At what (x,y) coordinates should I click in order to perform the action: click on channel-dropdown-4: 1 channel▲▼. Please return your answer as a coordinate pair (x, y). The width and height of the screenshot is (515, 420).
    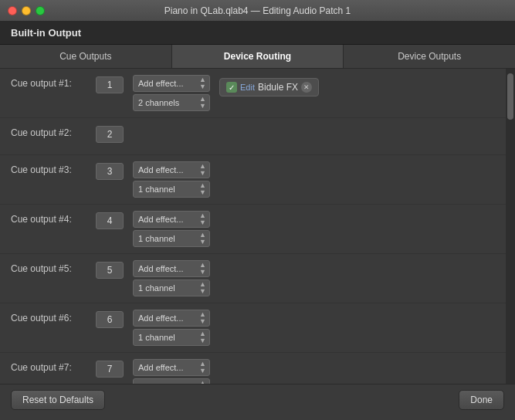
    Looking at the image, I should click on (171, 288).